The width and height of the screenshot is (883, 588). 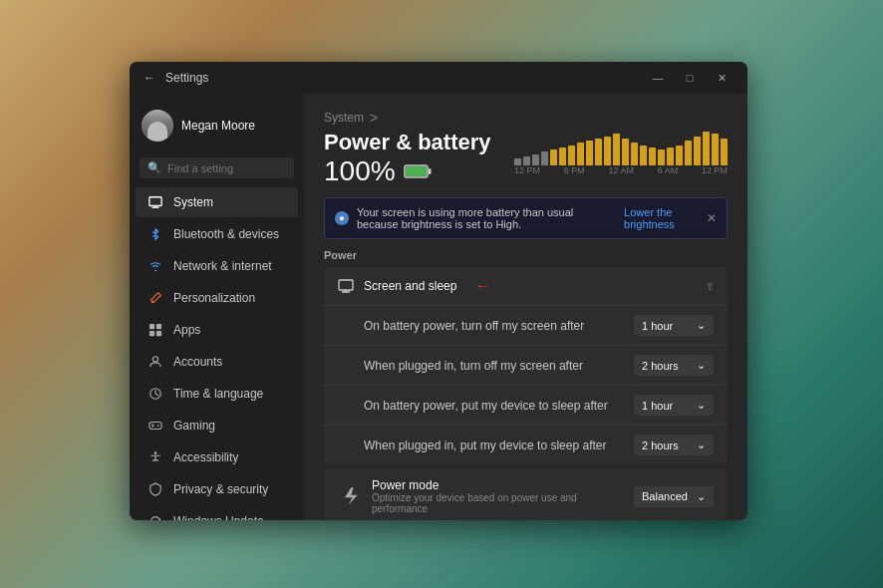 What do you see at coordinates (217, 513) in the screenshot?
I see `sidebar-item-update: Windows Update` at bounding box center [217, 513].